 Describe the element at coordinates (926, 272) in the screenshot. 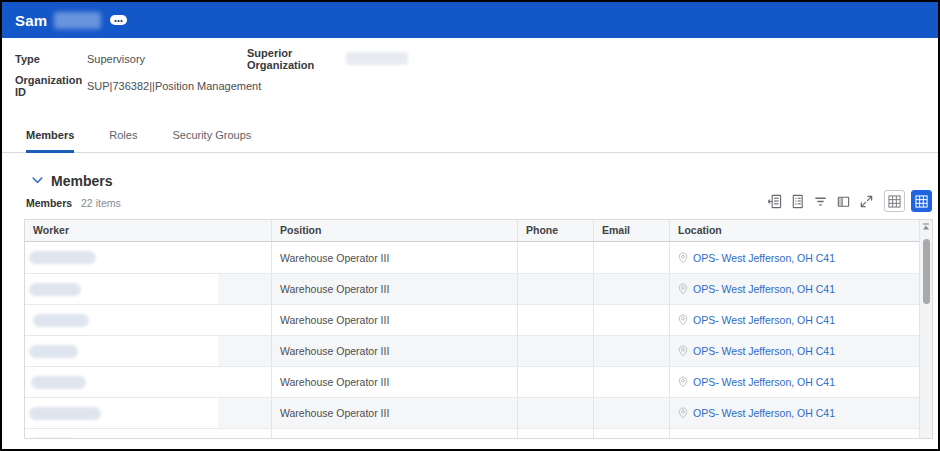

I see `scrollbar-thumb` at that location.